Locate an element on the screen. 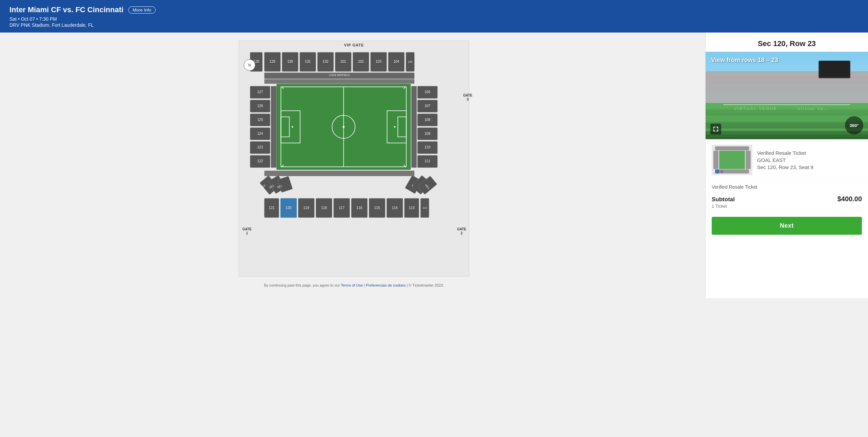 The image size is (868, 437). svg-text: 102 is located at coordinates (361, 62).